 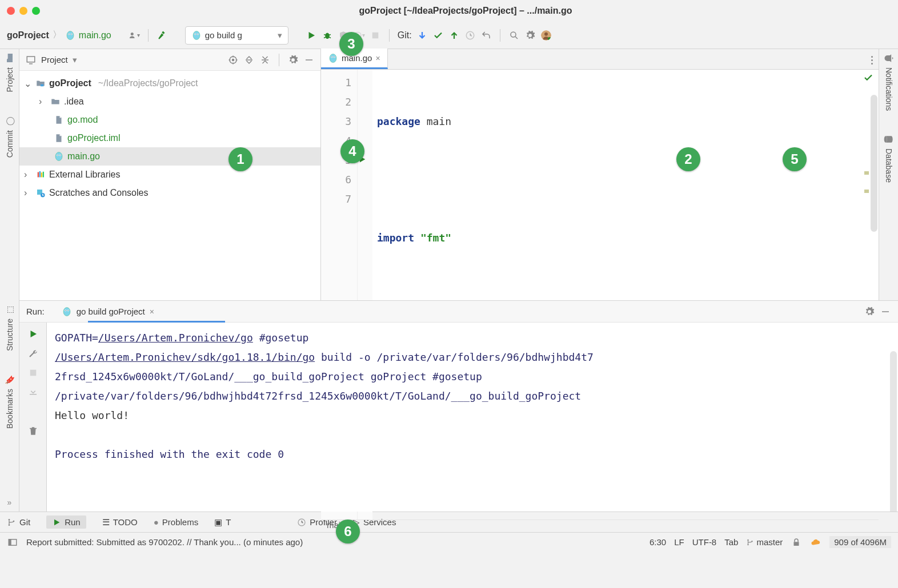 I want to click on tree-file-gomod: go.mod, so click(x=170, y=120).